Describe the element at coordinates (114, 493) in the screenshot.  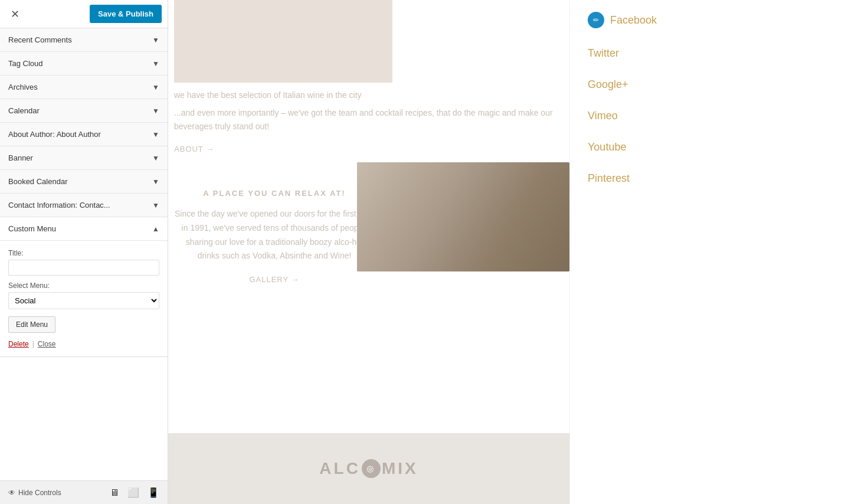
I see `desktop-icon: 🖥` at that location.